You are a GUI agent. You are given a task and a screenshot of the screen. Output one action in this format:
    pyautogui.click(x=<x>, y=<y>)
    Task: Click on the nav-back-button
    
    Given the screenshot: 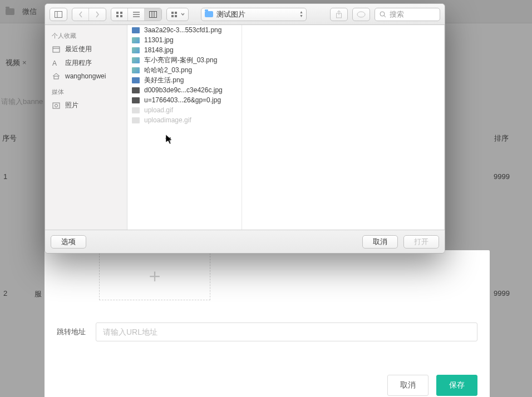 What is the action you would take?
    pyautogui.click(x=81, y=14)
    